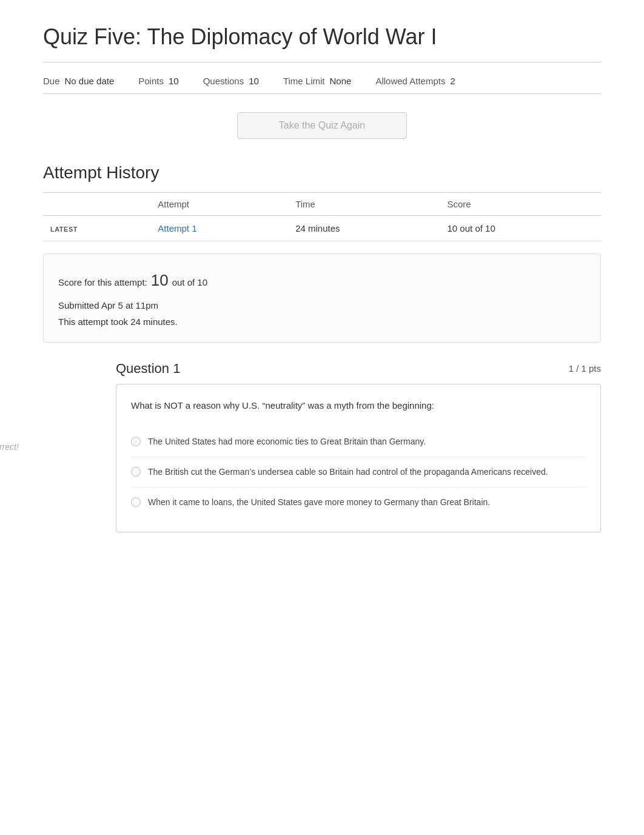 The image size is (644, 835). Describe the element at coordinates (358, 472) in the screenshot. I see `answer-option-2: The British cut the German’s undersea ca…` at that location.